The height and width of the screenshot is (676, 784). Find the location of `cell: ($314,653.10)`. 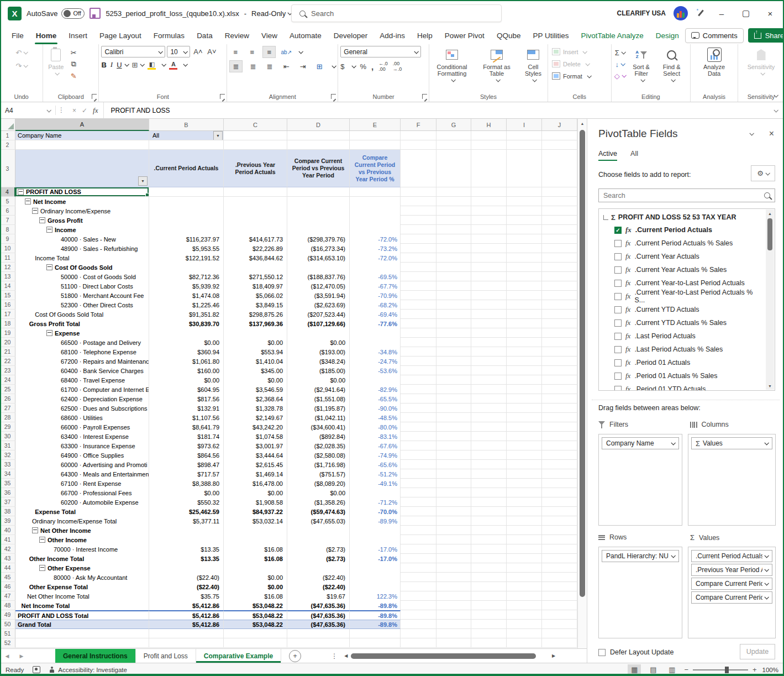

cell: ($314,653.10) is located at coordinates (318, 258).